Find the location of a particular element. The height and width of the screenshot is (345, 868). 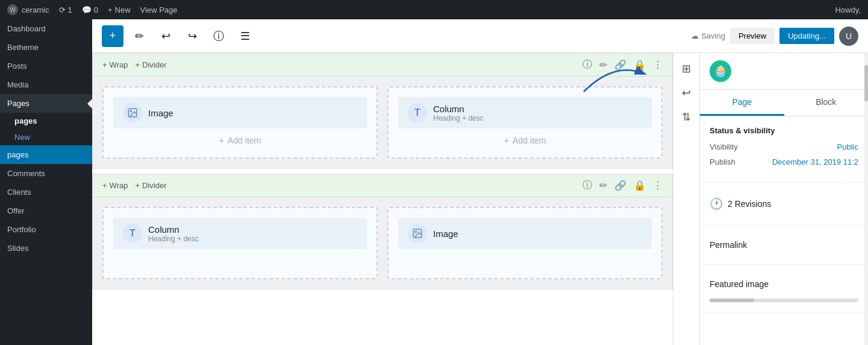

sidebar-item-media: Media is located at coordinates (46, 84).